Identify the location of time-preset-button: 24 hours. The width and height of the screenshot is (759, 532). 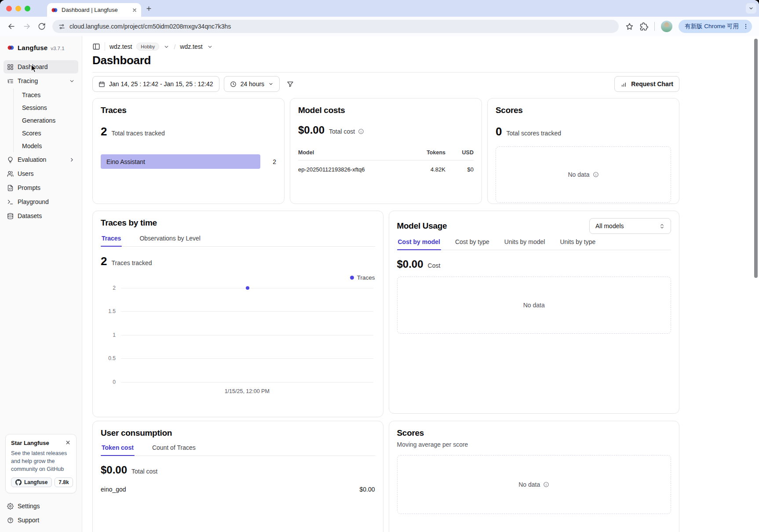
(252, 84).